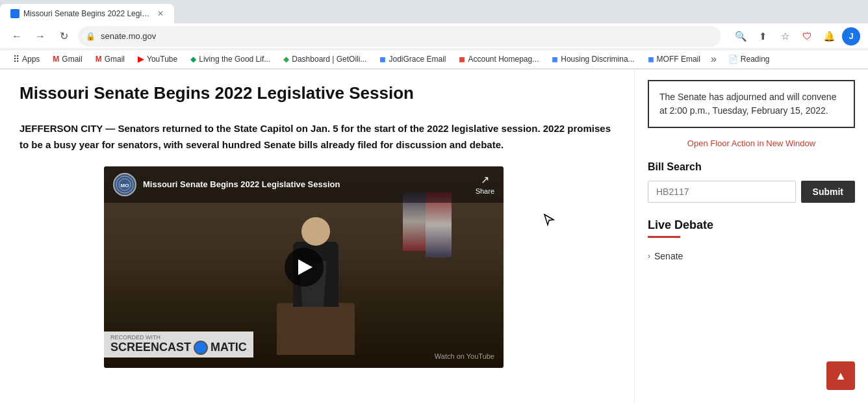 The image size is (868, 403). I want to click on share-button: ⬆, so click(763, 36).